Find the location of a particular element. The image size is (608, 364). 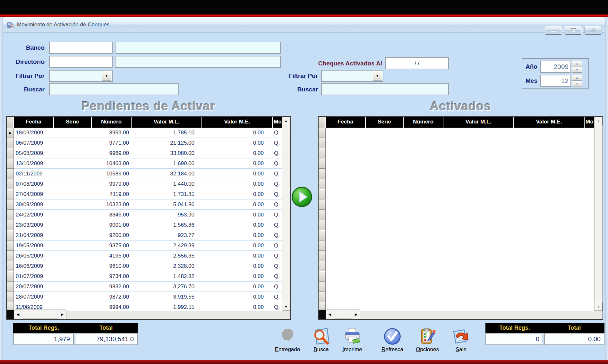

cell-numero: 9001.00 is located at coordinates (112, 225).